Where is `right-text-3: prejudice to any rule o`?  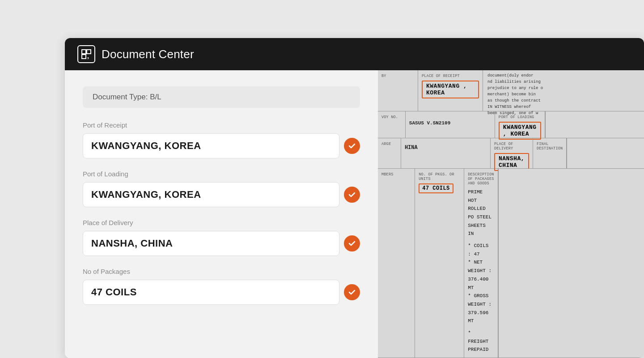 right-text-3: prejudice to any rule o is located at coordinates (564, 89).